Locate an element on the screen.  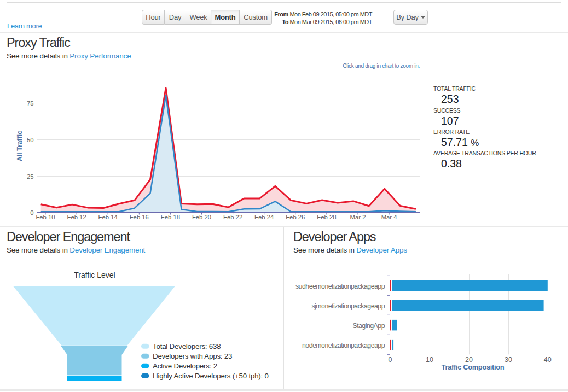
svg-text: Feb 28 is located at coordinates (326, 217).